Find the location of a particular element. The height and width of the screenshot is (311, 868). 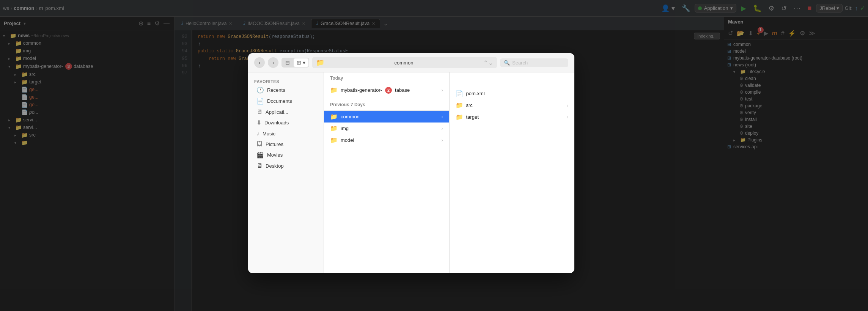

picker-item-label-cont: tabase is located at coordinates (402, 90).